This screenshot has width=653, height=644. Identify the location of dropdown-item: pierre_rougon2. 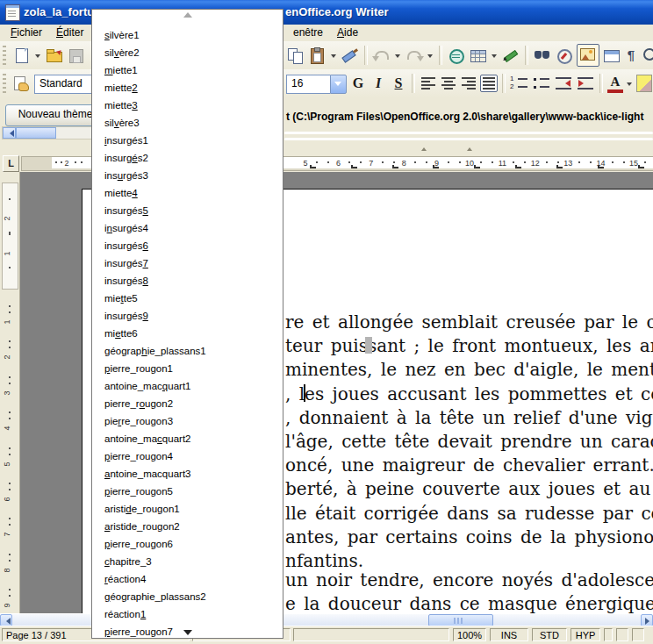
(188, 404).